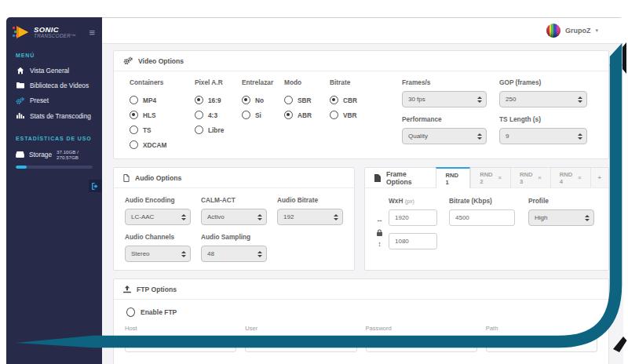 This screenshot has width=628, height=364. I want to click on gears-icon, so click(128, 61).